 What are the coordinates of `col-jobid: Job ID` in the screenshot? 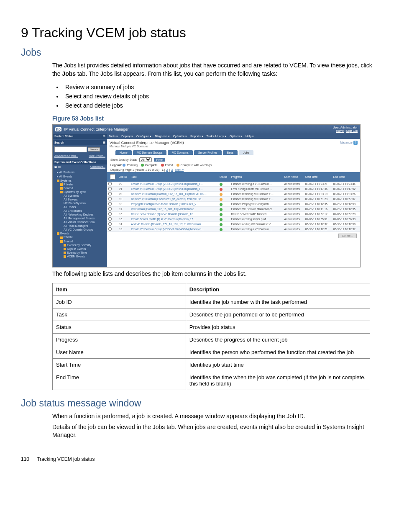 It's located at (124, 177).